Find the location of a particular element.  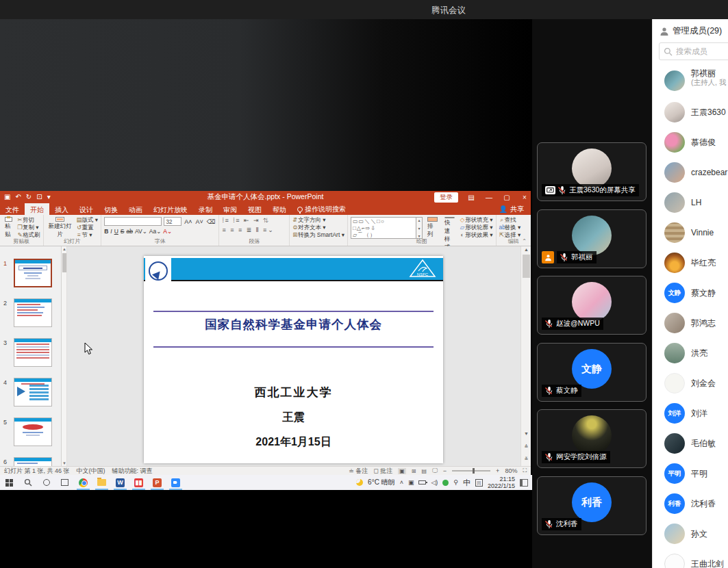

search-box is located at coordinates (693, 51).